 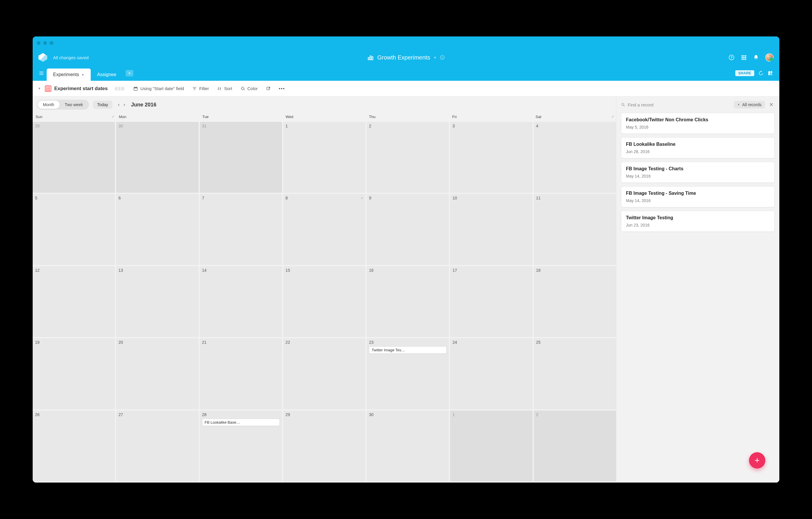 What do you see at coordinates (745, 73) in the screenshot?
I see `share-button: SHARE` at bounding box center [745, 73].